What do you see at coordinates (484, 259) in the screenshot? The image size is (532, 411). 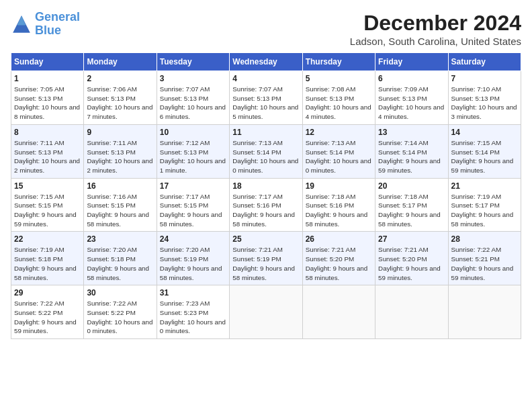 I see `calendar-cell: 28Sunrise: 7:22 AMSunset: 5:21 PMDayligh…` at bounding box center [484, 259].